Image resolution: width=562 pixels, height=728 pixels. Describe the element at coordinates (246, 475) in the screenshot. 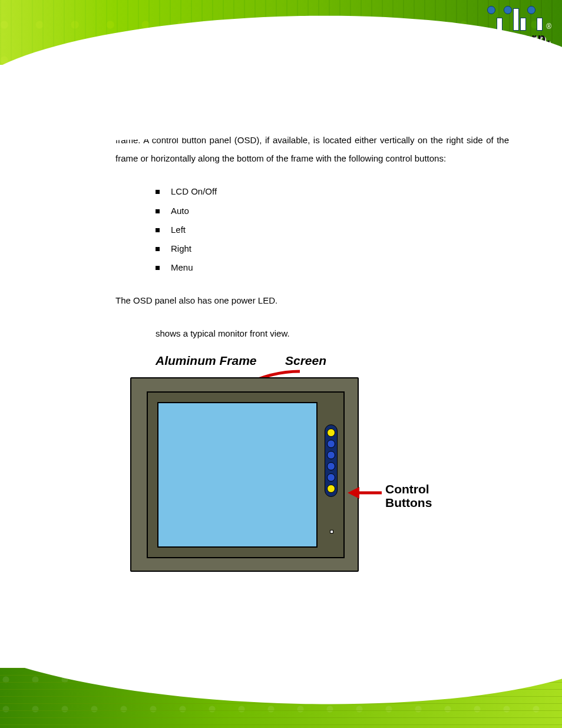

I see `monitor-inner-frame` at that location.